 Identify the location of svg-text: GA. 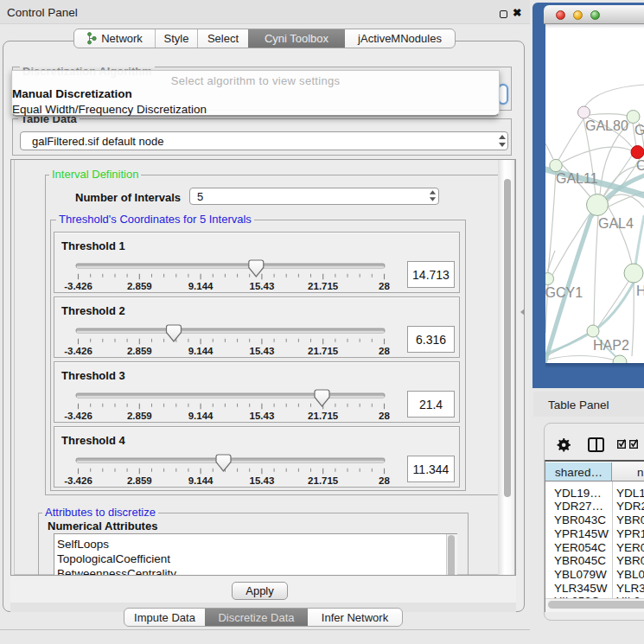
(640, 130).